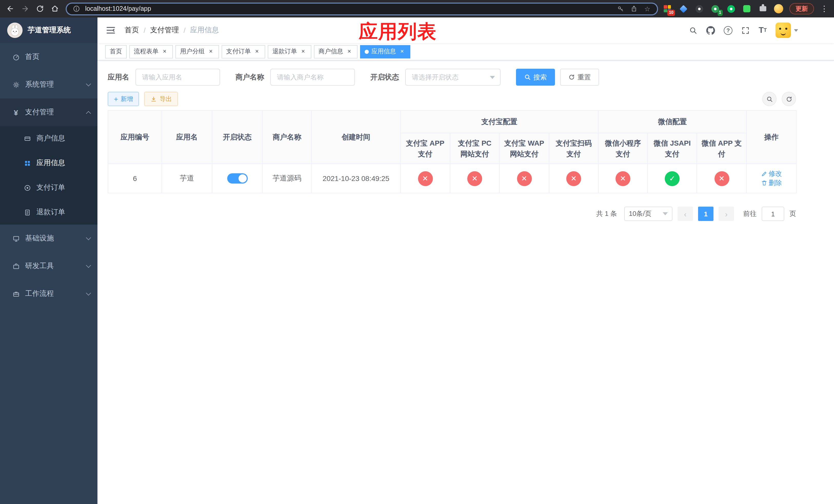 This screenshot has height=504, width=834. Describe the element at coordinates (187, 179) in the screenshot. I see `cell-app-name: 芋道` at that location.